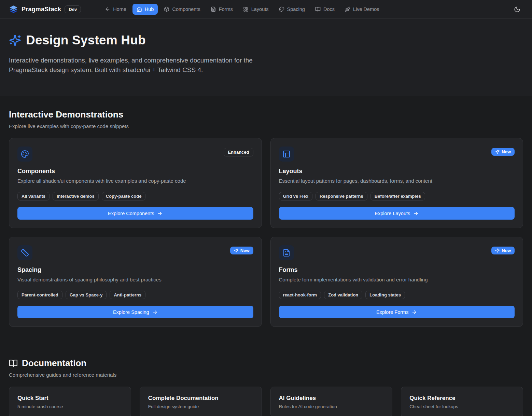 This screenshot has width=532, height=416. I want to click on tag: Before/after examples, so click(398, 196).